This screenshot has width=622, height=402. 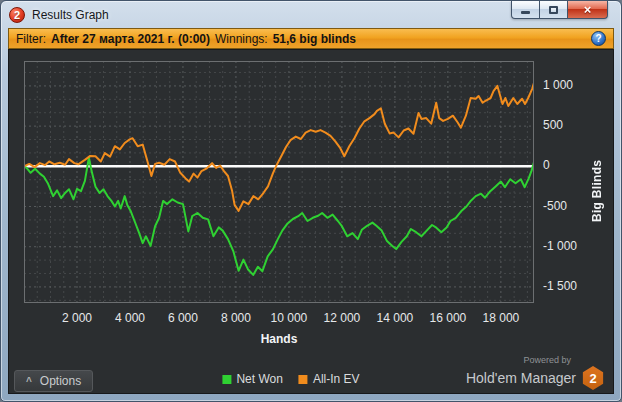 What do you see at coordinates (546, 165) in the screenshot?
I see `y-tick-label: 0` at bounding box center [546, 165].